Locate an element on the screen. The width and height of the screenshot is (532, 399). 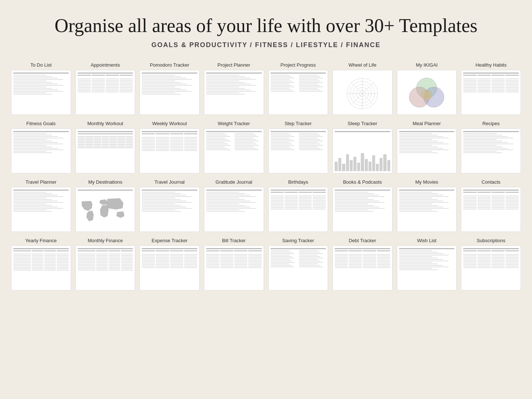
template-preview-bill-tracker is located at coordinates (234, 268).